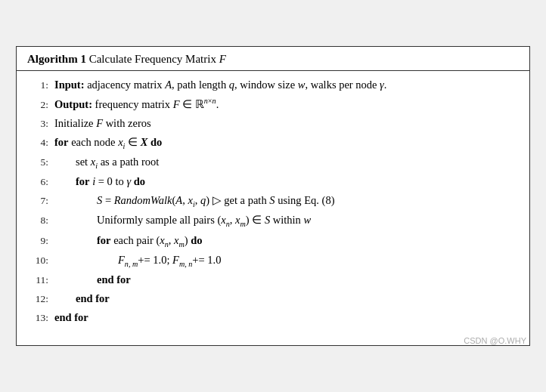 This screenshot has height=392, width=546. What do you see at coordinates (273, 162) in the screenshot?
I see `algorithm-line: 5:set xi as a path root` at bounding box center [273, 162].